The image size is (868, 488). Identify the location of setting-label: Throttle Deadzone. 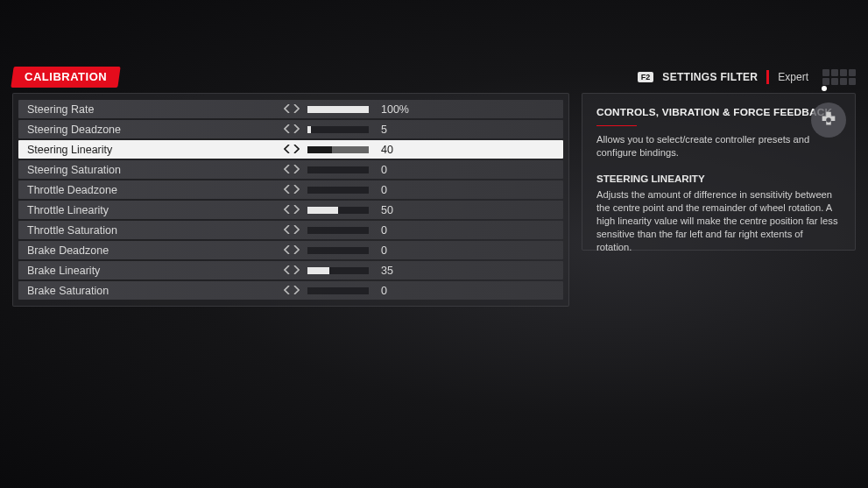
(154, 190).